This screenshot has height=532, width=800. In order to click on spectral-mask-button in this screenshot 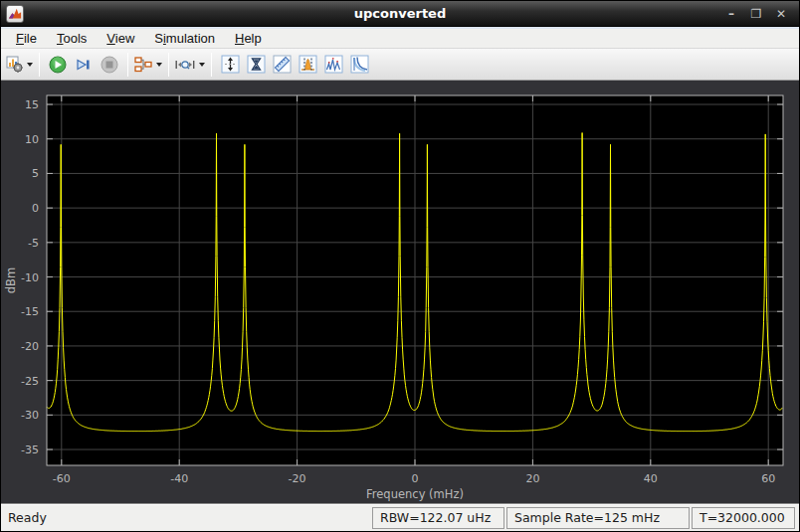, I will do `click(359, 65)`.